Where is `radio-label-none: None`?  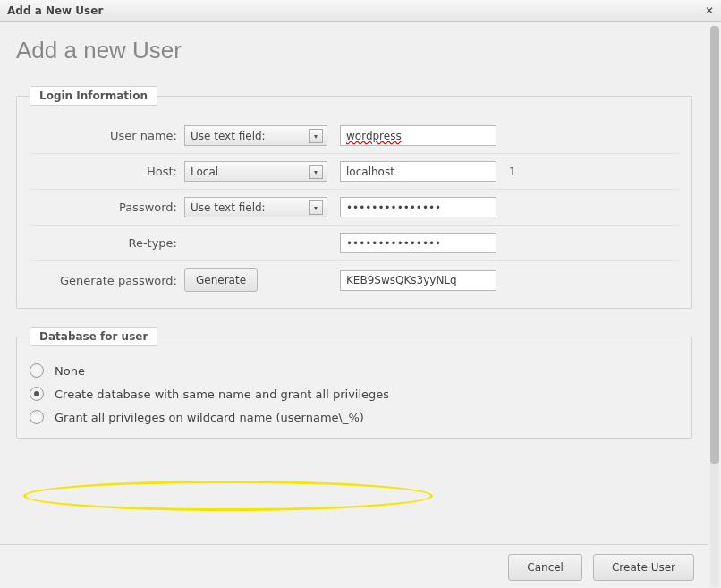
radio-label-none: None is located at coordinates (70, 371).